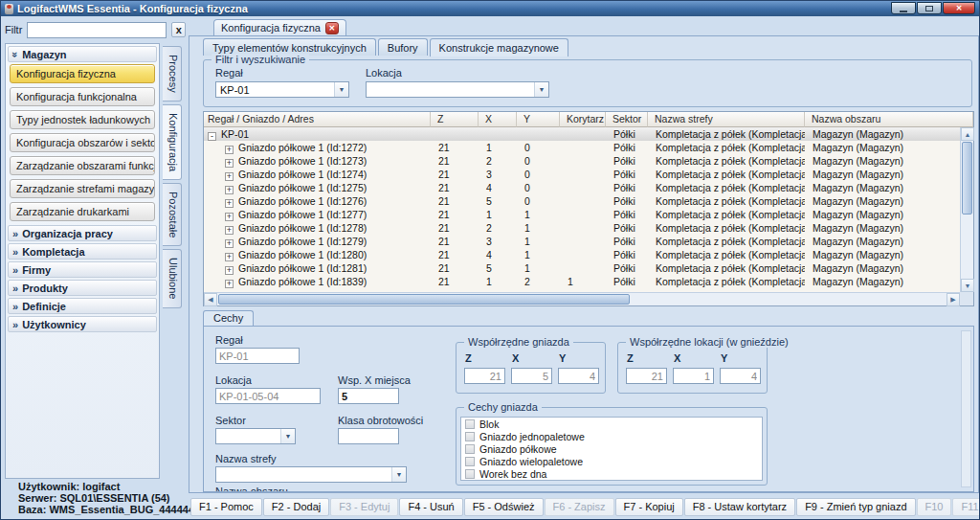 The width and height of the screenshot is (980, 520). What do you see at coordinates (583, 120) in the screenshot?
I see `column-header-korytarz: Korytarz` at bounding box center [583, 120].